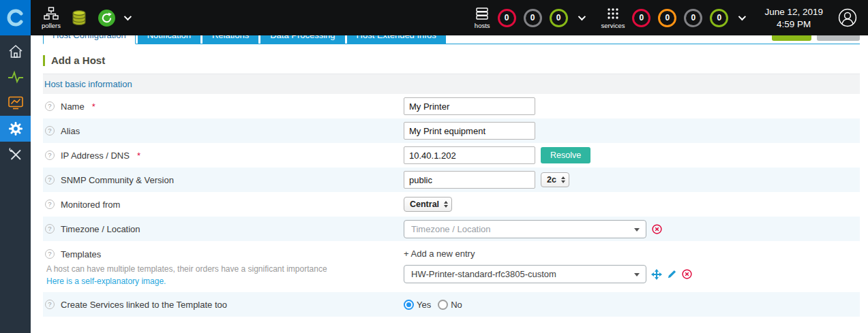 This screenshot has width=868, height=333. Describe the element at coordinates (433, 305) in the screenshot. I see `create-services-radio-group: Yes No` at that location.